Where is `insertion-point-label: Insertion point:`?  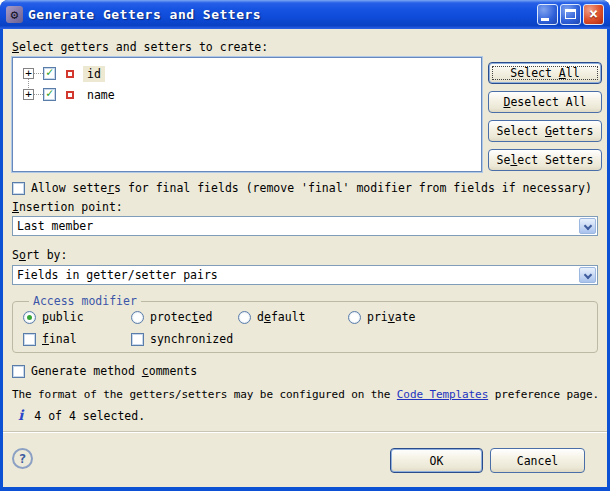 insertion-point-label: Insertion point: is located at coordinates (68, 207).